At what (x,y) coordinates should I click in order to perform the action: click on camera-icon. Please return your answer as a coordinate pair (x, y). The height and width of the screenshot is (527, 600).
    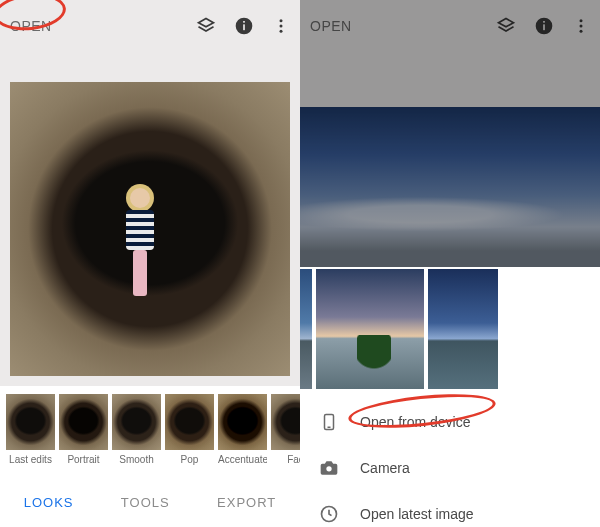
    Looking at the image, I should click on (329, 468).